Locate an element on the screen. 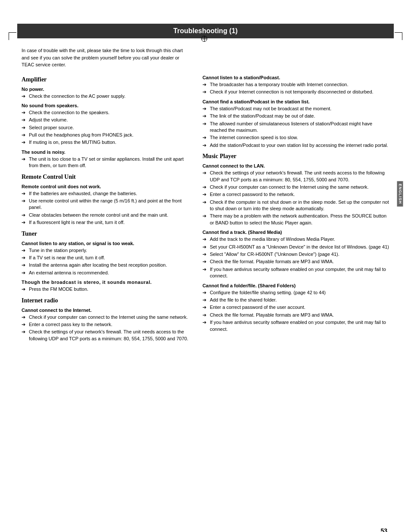 The image size is (411, 532). list-item: ➔ Select "Allow" for CR-H500NT ("Unknown… is located at coordinates (296, 254).